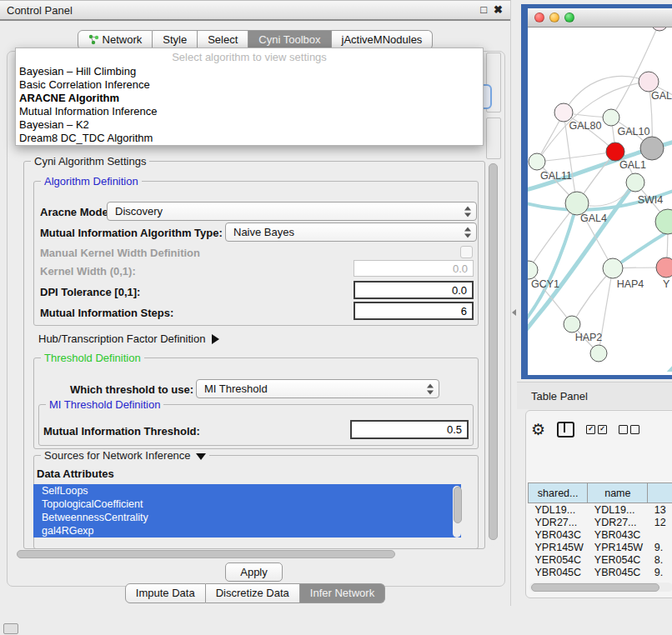 The width and height of the screenshot is (672, 635). I want to click on attribute-list-item: gal4RGexp, so click(247, 531).